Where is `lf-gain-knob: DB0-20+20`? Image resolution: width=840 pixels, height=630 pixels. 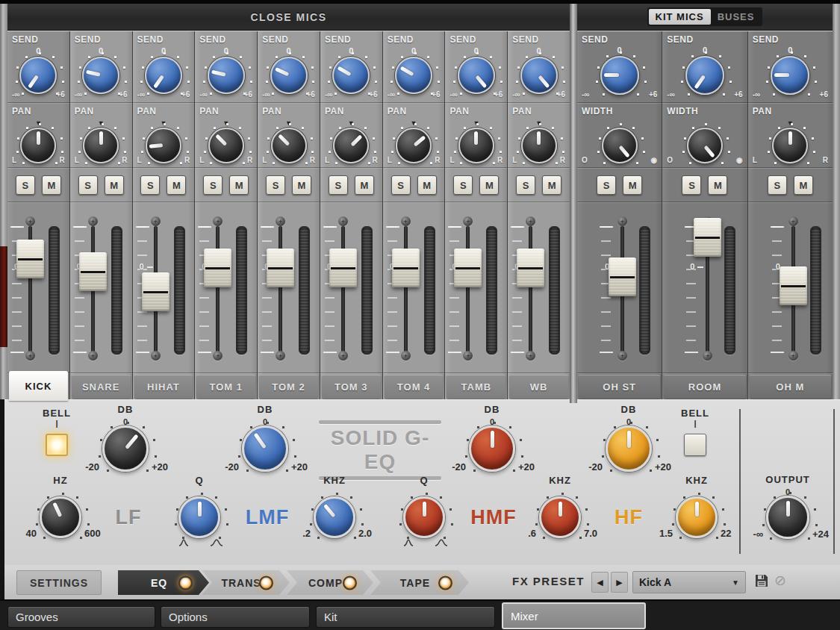
lf-gain-knob: DB0-20+20 is located at coordinates (125, 449).